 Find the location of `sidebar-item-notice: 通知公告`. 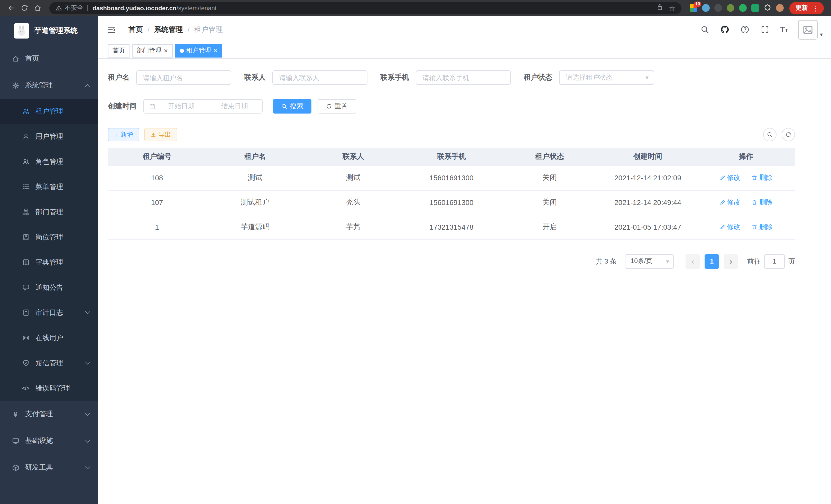

sidebar-item-notice: 通知公告 is located at coordinates (49, 287).